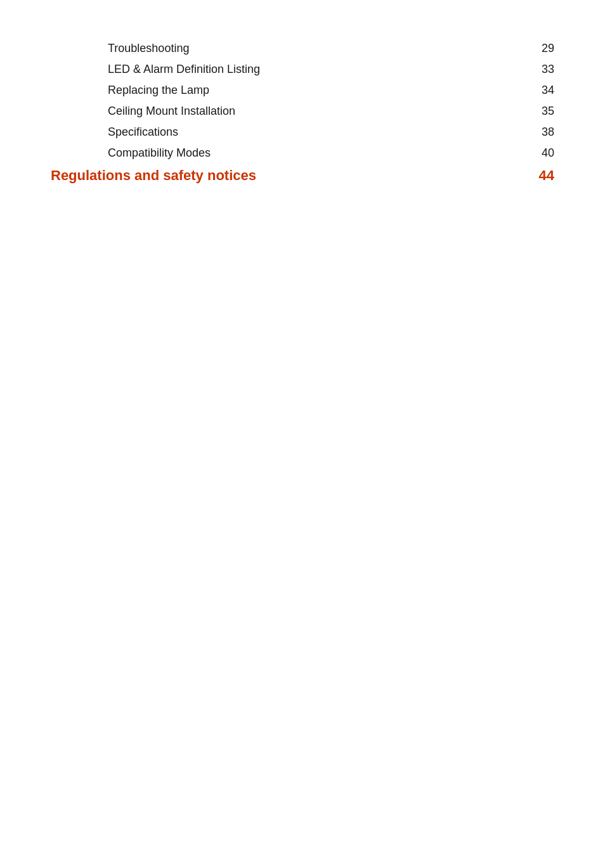 The height and width of the screenshot is (868, 605). What do you see at coordinates (148, 48) in the screenshot?
I see `toc-item-label: Troubleshooting` at bounding box center [148, 48].